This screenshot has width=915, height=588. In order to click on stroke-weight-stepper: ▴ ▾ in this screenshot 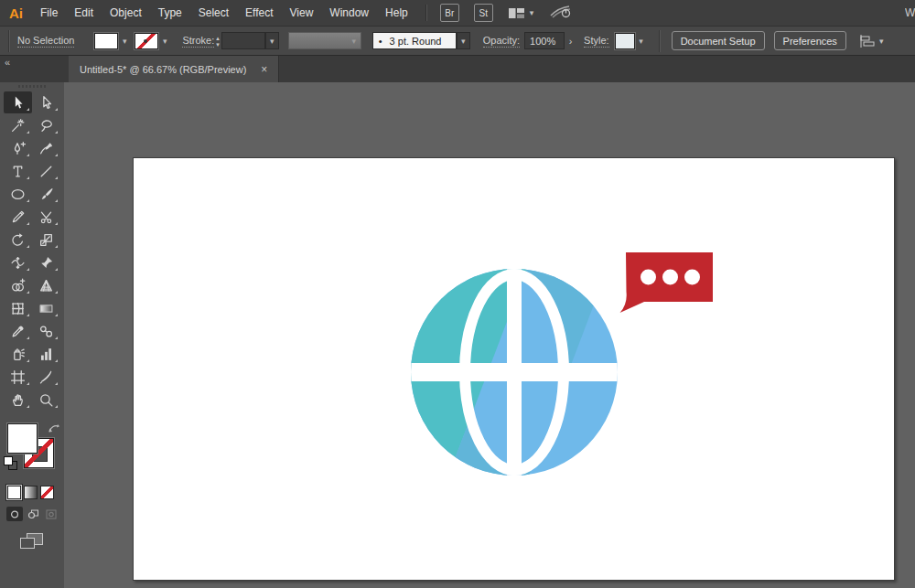, I will do `click(218, 41)`.